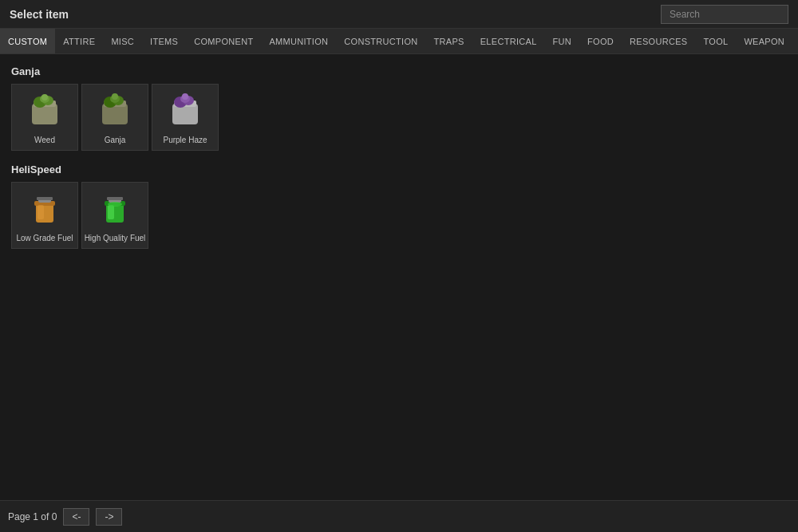 The height and width of the screenshot is (532, 798). What do you see at coordinates (399, 516) in the screenshot?
I see `footer: Page 1 of 0 <- ->` at bounding box center [399, 516].